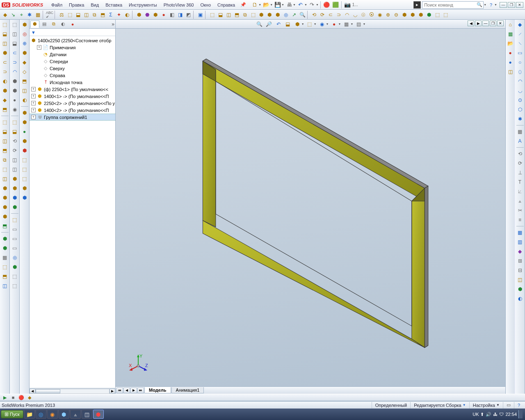 The width and height of the screenshot is (525, 420). Describe the element at coordinates (520, 119) in the screenshot. I see `vtool-icon: ✱` at that location.